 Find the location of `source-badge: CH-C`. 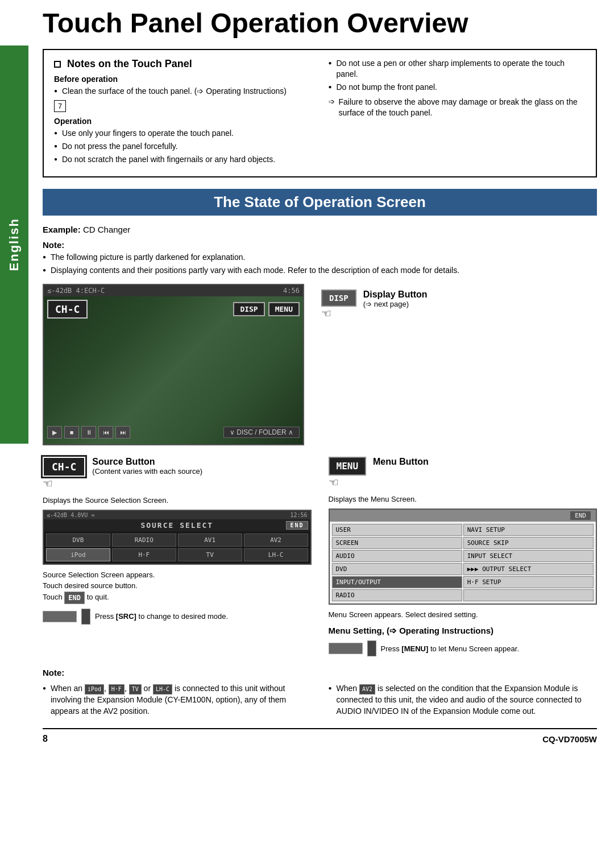

source-badge: CH-C is located at coordinates (64, 466).